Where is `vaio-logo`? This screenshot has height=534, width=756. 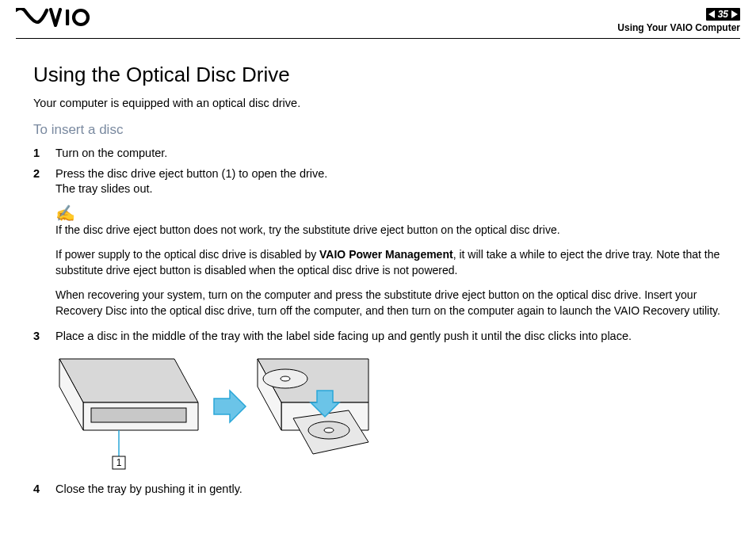
vaio-logo is located at coordinates (59, 17).